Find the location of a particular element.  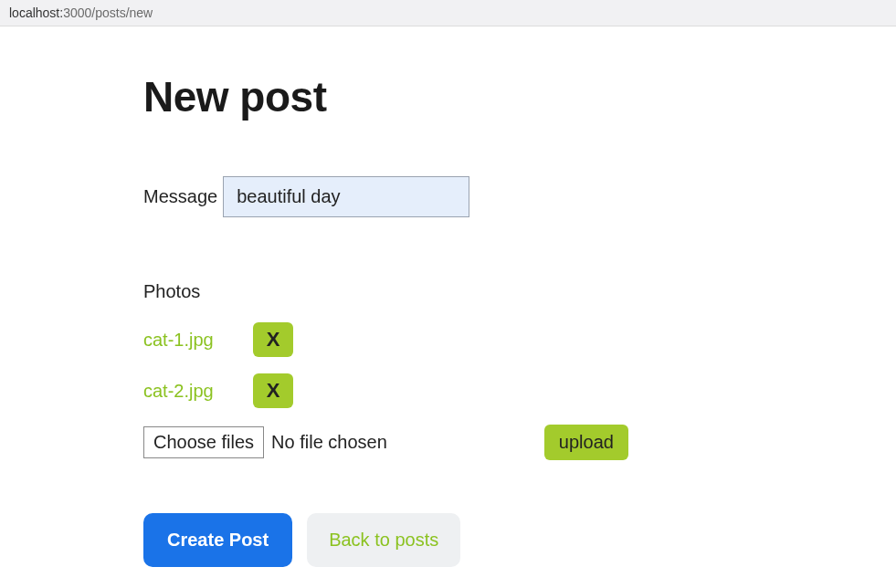

photo-link: cat-1.jpg is located at coordinates (182, 340).